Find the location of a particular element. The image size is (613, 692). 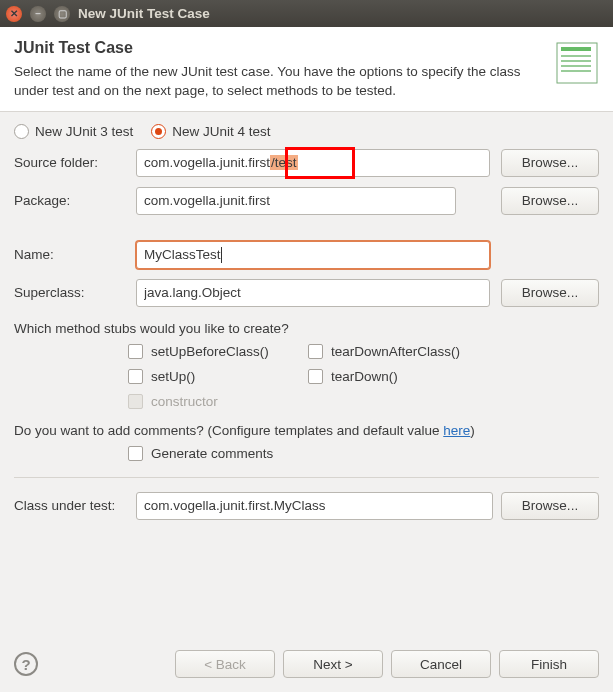

junit-banner-icon is located at coordinates (577, 63).